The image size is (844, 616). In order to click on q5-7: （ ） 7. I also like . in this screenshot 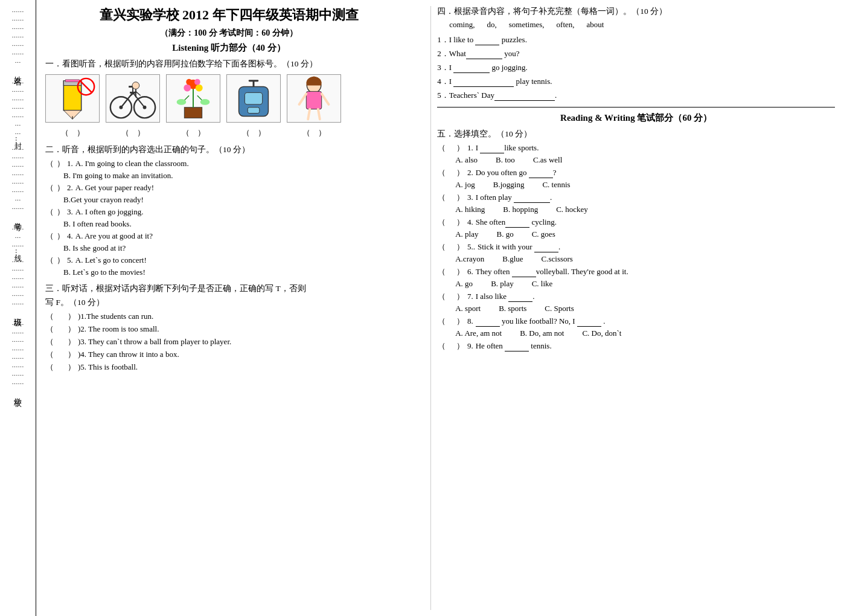, I will do `click(636, 297)`.